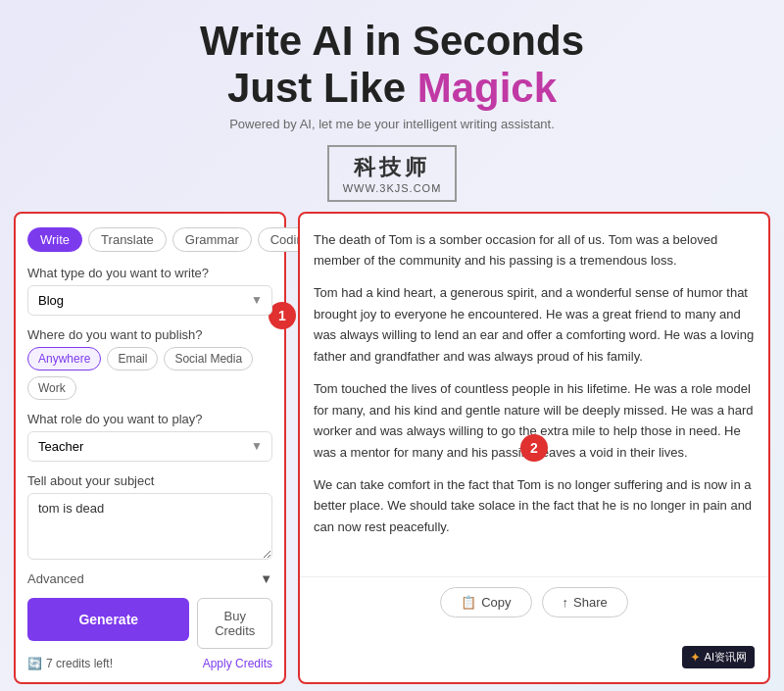 Image resolution: width=784 pixels, height=691 pixels. I want to click on advanced-label: Advanced, so click(56, 578).